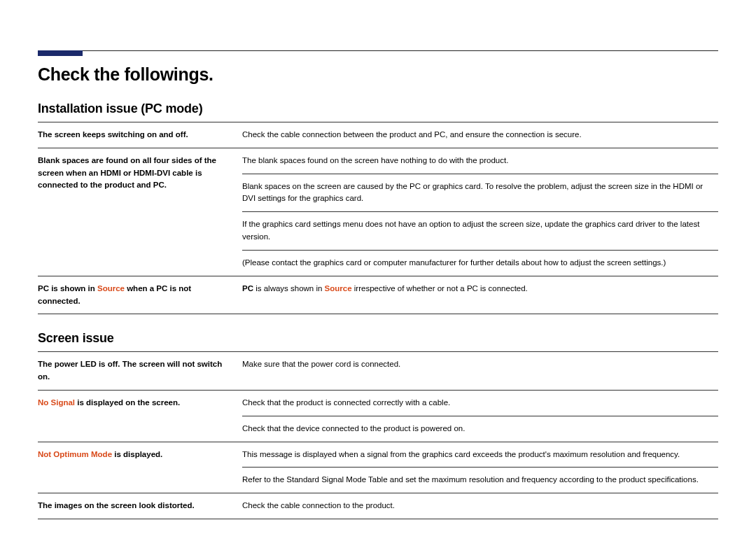 This screenshot has height=534, width=756. What do you see at coordinates (480, 260) in the screenshot?
I see `solution-line: (Please contact the graphics card or com…` at bounding box center [480, 260].